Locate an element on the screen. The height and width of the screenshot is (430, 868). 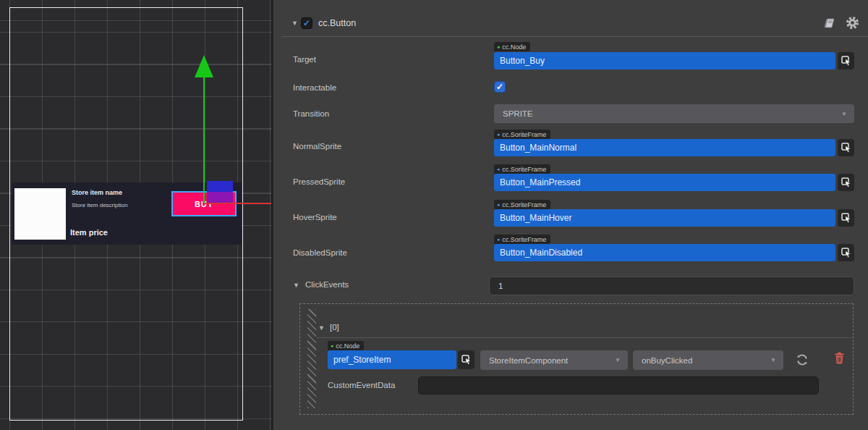
transition-dropdown: SPRITE ▼ is located at coordinates (674, 114).